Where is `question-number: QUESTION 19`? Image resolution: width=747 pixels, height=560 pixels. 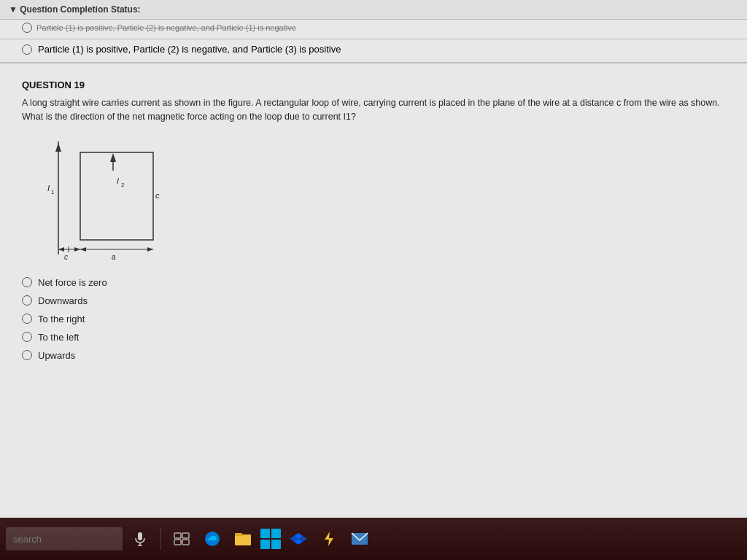
question-number: QUESTION 19 is located at coordinates (374, 85).